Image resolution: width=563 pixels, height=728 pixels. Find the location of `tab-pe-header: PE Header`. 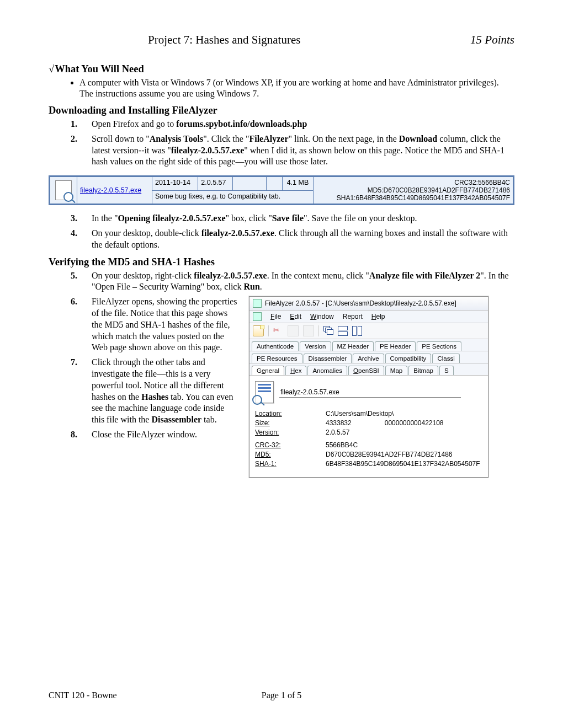

tab-pe-header: PE Header is located at coordinates (395, 346).